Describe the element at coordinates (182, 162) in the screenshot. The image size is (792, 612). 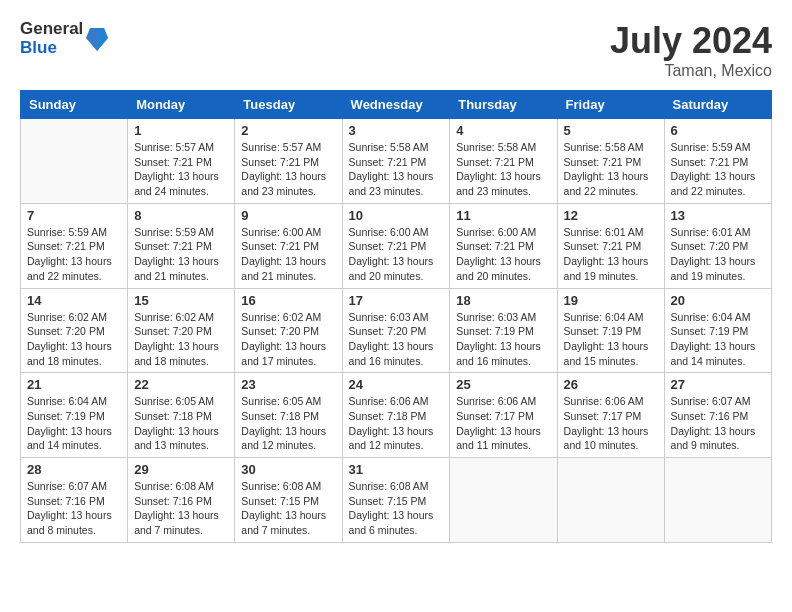
I see `calendar-cell: 1Sunrise: 5:57 AMSunset: 7:21 PMDaylight…` at that location.